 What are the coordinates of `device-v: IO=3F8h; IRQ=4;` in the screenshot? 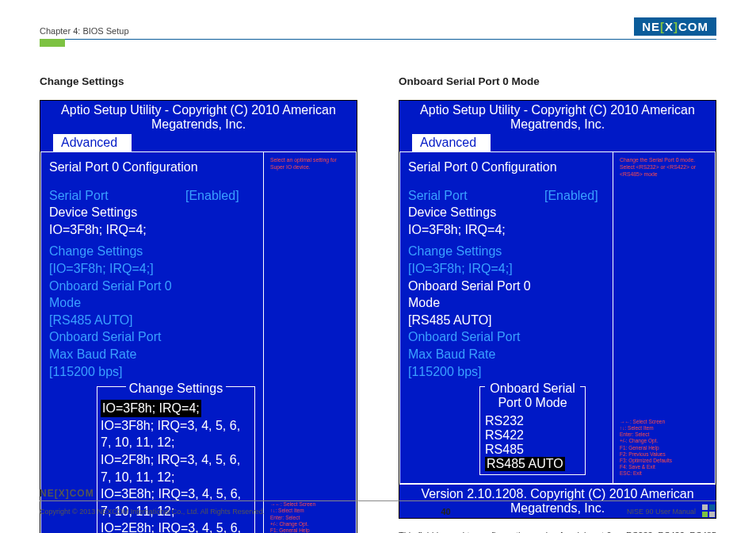 It's located at (98, 230).